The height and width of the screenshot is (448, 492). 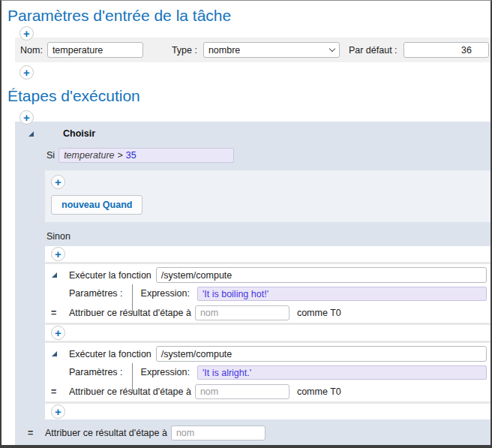 What do you see at coordinates (249, 16) in the screenshot?
I see `input-parameters-title: Paramètres d'entrée de la tâche` at bounding box center [249, 16].